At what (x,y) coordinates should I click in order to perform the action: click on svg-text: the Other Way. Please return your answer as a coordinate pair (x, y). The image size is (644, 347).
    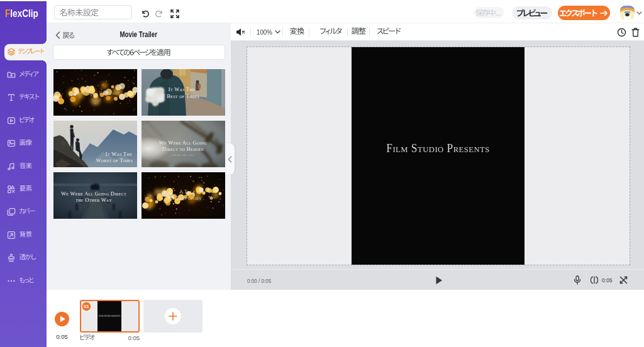
    Looking at the image, I should click on (94, 200).